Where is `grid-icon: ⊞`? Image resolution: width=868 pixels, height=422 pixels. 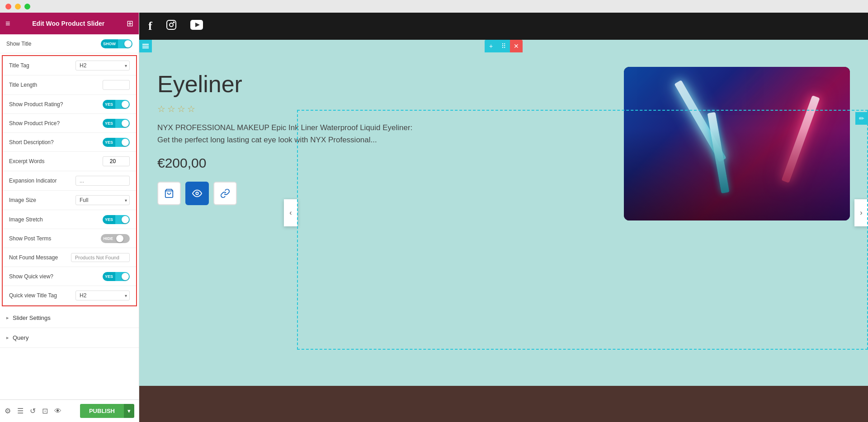
grid-icon: ⊞ is located at coordinates (130, 23).